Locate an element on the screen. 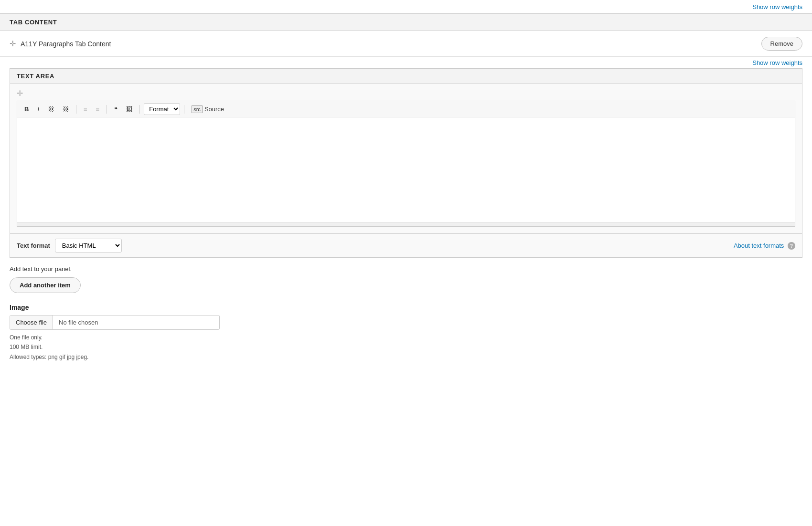 Image resolution: width=812 pixels, height=526 pixels. show-row-weights-section: Show row weights is located at coordinates (406, 63).